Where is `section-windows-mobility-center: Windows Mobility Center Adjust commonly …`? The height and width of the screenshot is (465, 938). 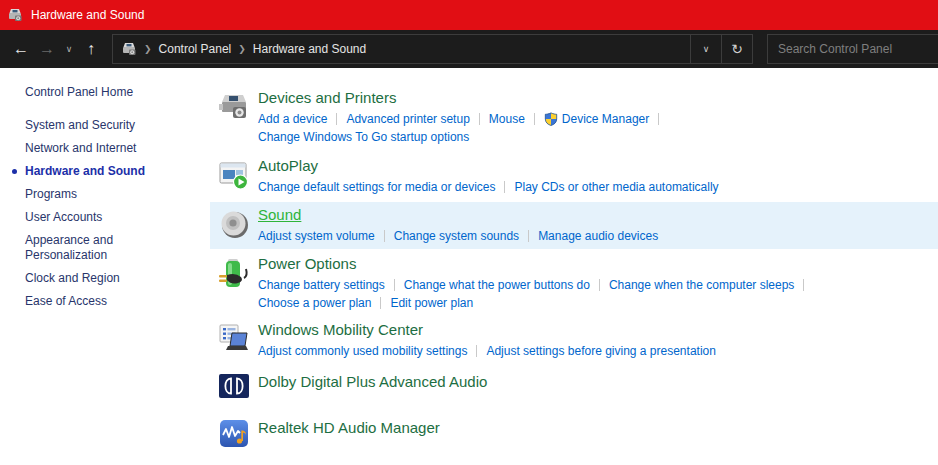
section-windows-mobility-center: Windows Mobility Center Adjust commonly … is located at coordinates (574, 340).